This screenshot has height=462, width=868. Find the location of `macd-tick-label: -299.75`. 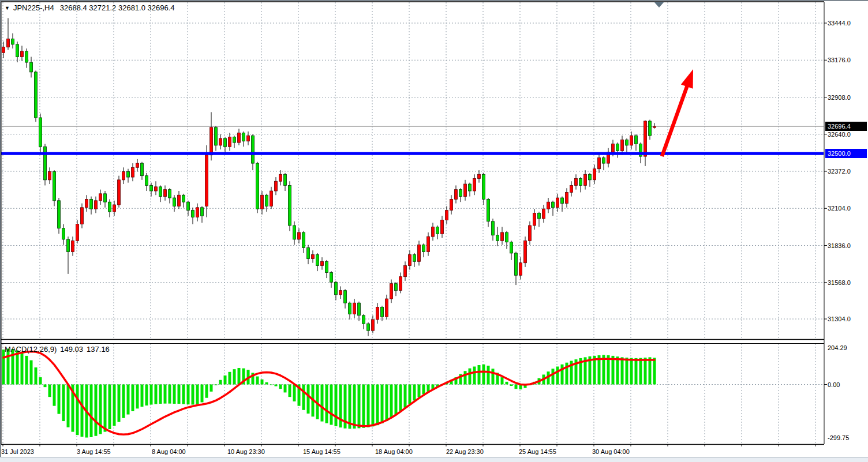

macd-tick-label: -299.75 is located at coordinates (838, 438).